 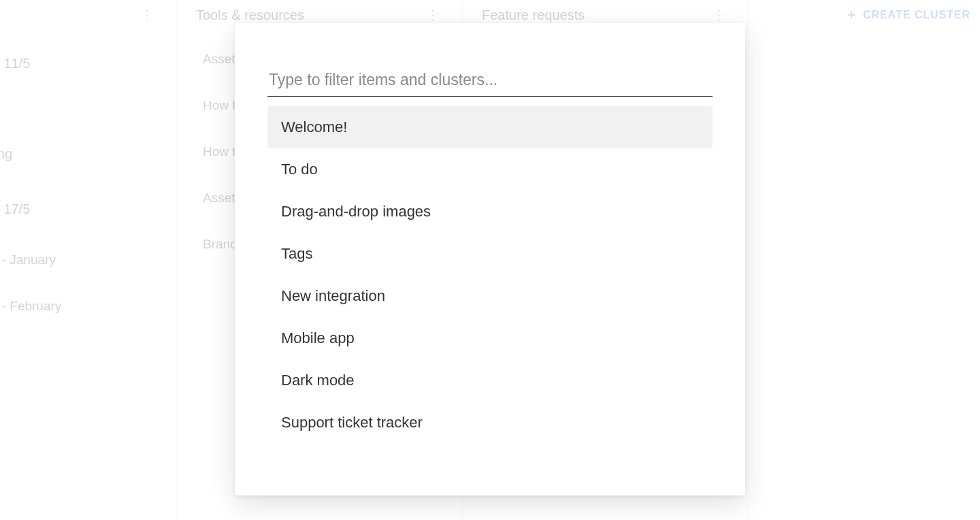 What do you see at coordinates (490, 169) in the screenshot?
I see `filter-item: To do` at bounding box center [490, 169].